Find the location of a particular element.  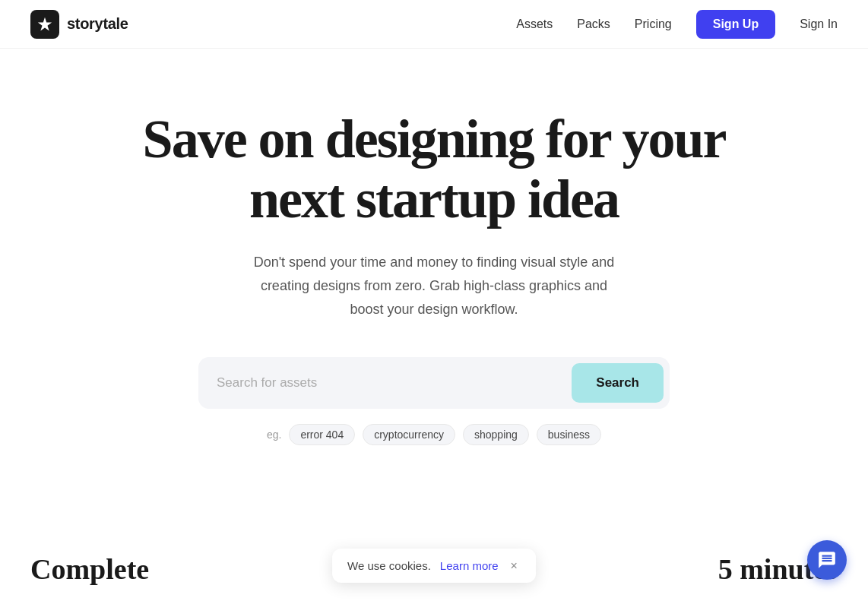

logo-text: storytale is located at coordinates (97, 24).